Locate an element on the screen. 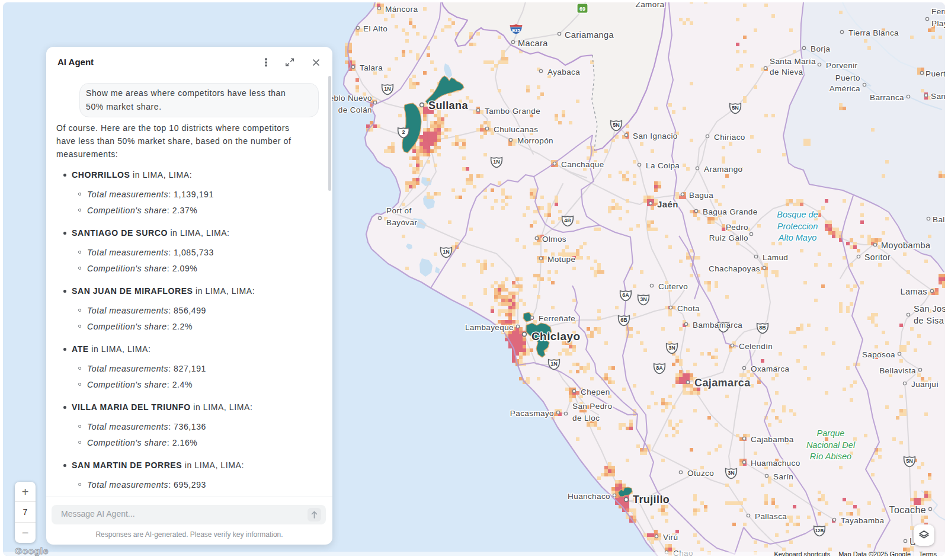 Image resolution: width=948 pixels, height=560 pixels. svg-text: Bayóvar is located at coordinates (402, 223).